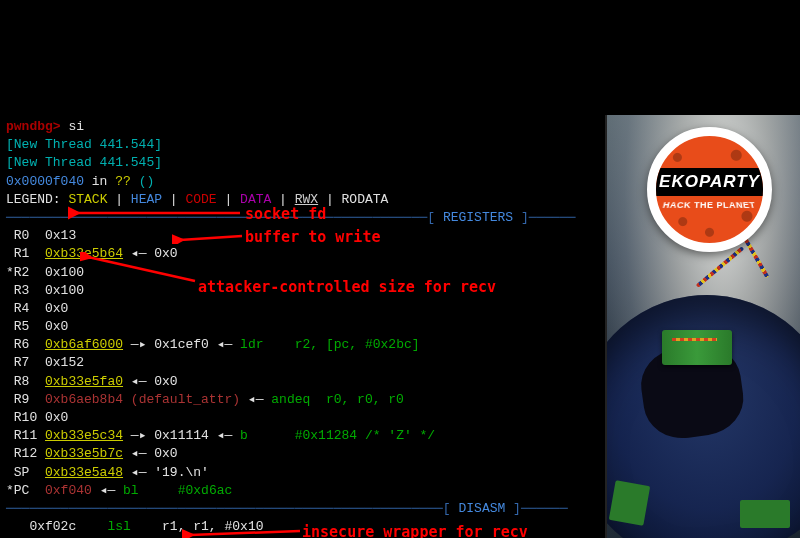  Describe the element at coordinates (347, 288) in the screenshot. I see `annotation-attacker-size: attacker-controlled size for recv` at that location.